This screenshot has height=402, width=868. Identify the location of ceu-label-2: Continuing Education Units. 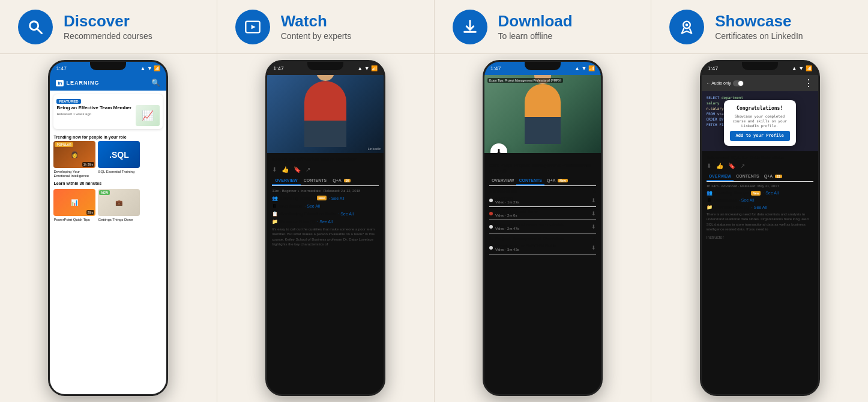
(308, 214).